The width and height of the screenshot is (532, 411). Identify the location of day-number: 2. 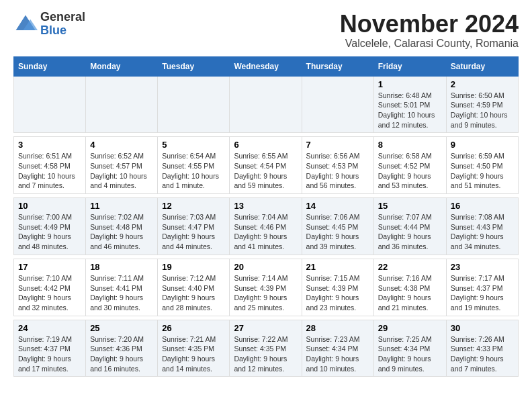
(482, 85).